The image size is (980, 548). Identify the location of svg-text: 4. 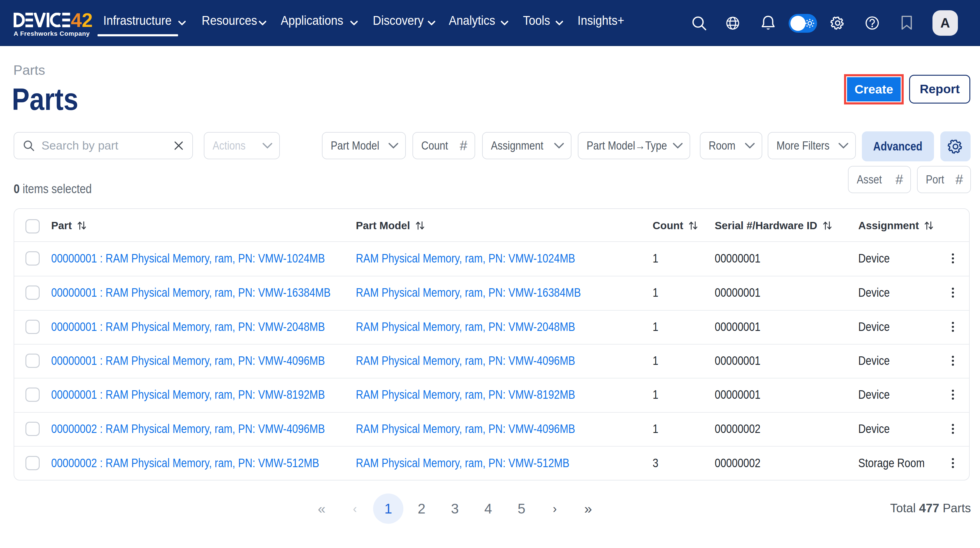
(76, 20).